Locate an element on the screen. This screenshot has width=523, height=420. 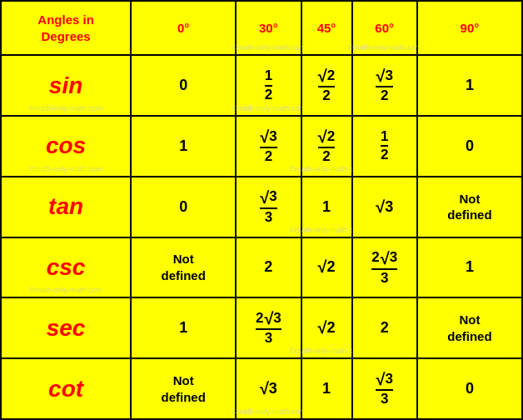
angles-in-degrees-header: Angles inDegrees is located at coordinates (66, 28).